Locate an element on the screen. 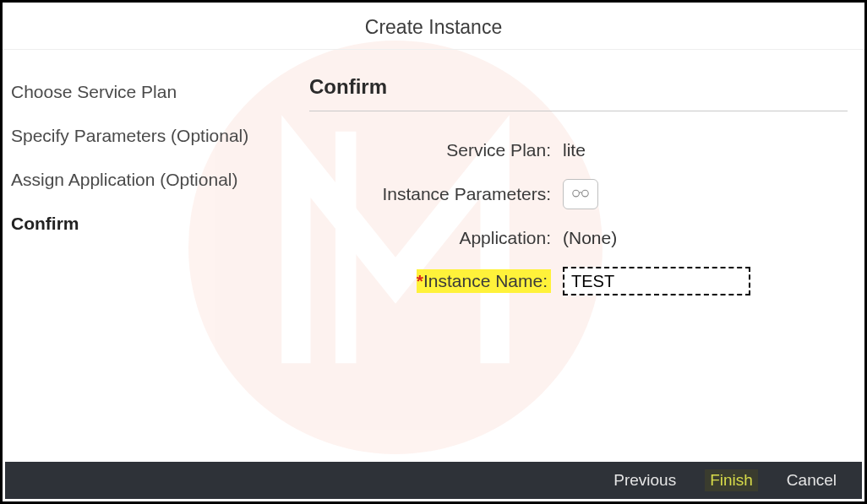 The image size is (867, 504). required-mark: * is located at coordinates (420, 280).